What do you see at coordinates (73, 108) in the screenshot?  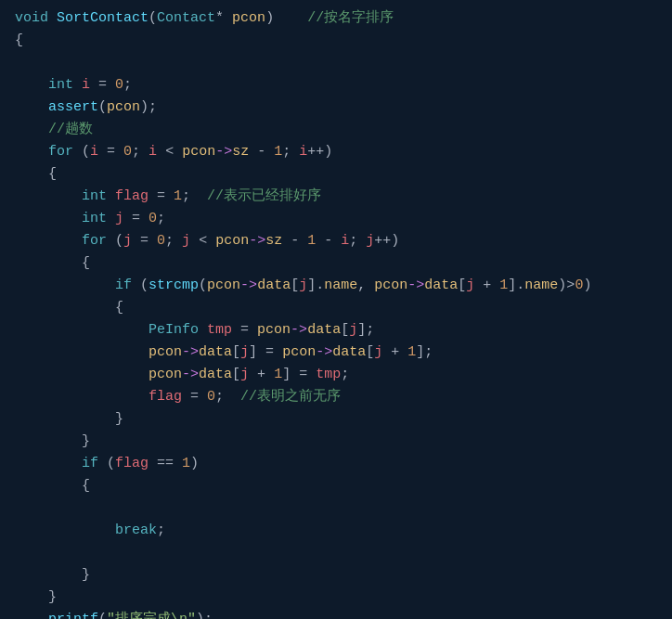 I see `code-token: assert` at bounding box center [73, 108].